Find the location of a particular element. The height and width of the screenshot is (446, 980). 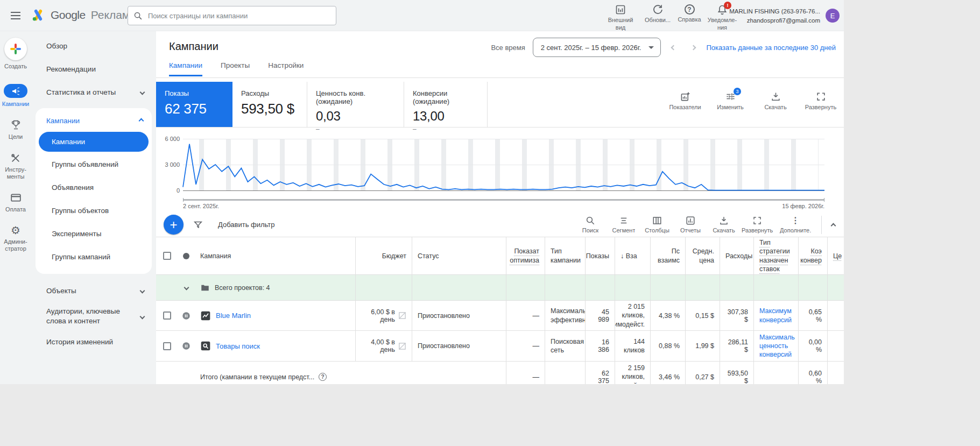

info-icon: ? is located at coordinates (323, 377).